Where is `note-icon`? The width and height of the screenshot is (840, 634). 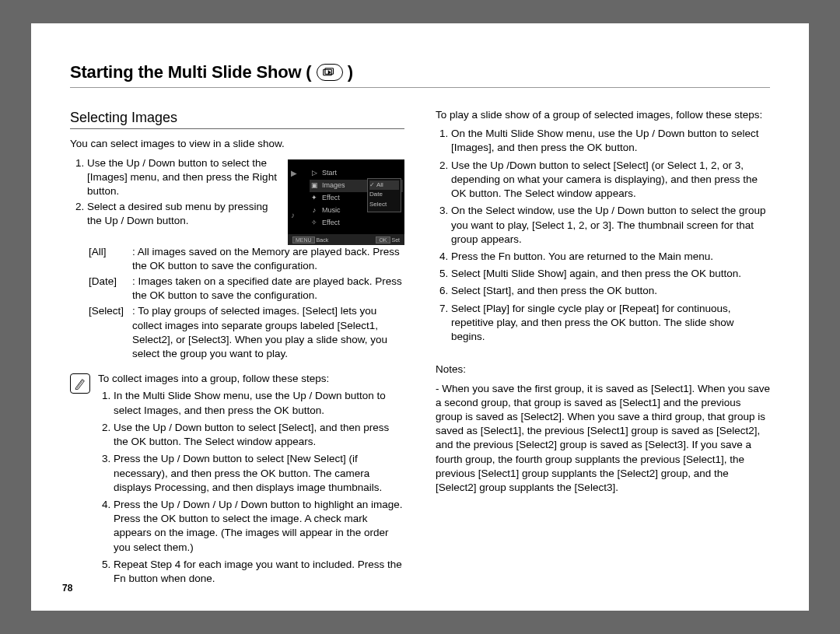 note-icon is located at coordinates (80, 384).